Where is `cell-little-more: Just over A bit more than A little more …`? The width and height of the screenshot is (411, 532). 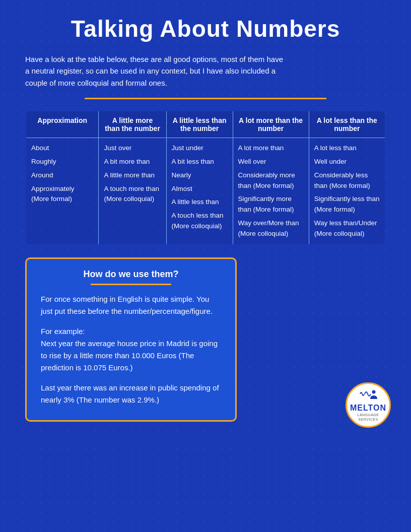 cell-little-more: Just over A bit more than A little more … is located at coordinates (132, 191).